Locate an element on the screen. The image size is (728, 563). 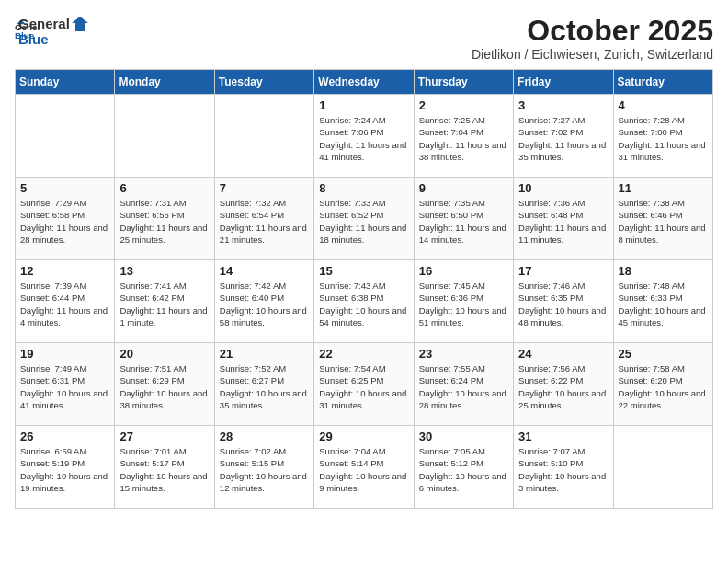
weekday-header-sunday: Sunday is located at coordinates (65, 83).